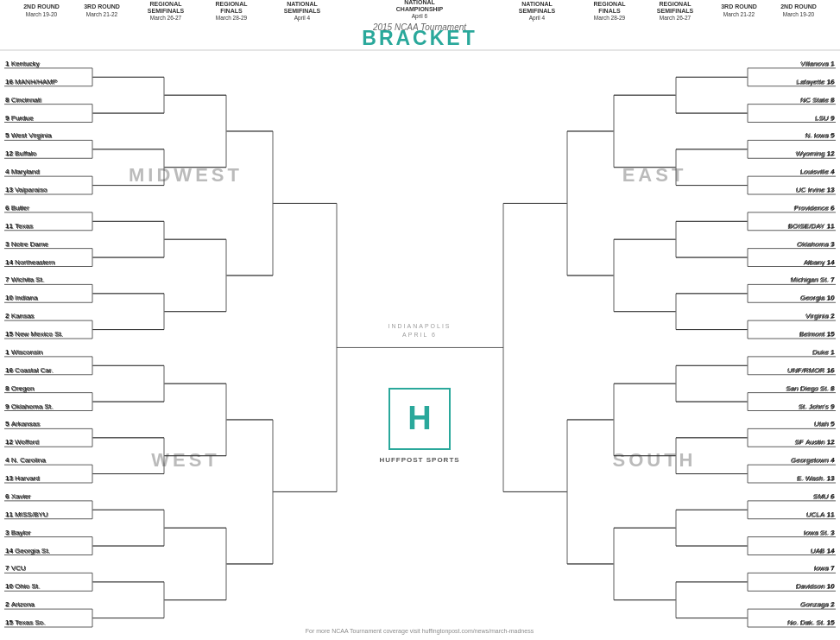 Image resolution: width=840 pixels, height=640 pixels. I want to click on svg-text: EAST, so click(654, 174).